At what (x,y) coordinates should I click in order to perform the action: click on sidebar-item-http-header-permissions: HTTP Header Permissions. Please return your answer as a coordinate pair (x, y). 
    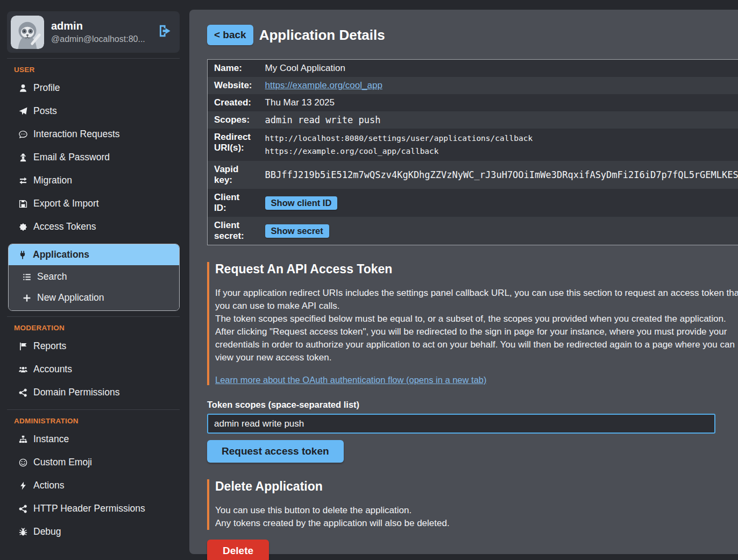
    Looking at the image, I should click on (94, 509).